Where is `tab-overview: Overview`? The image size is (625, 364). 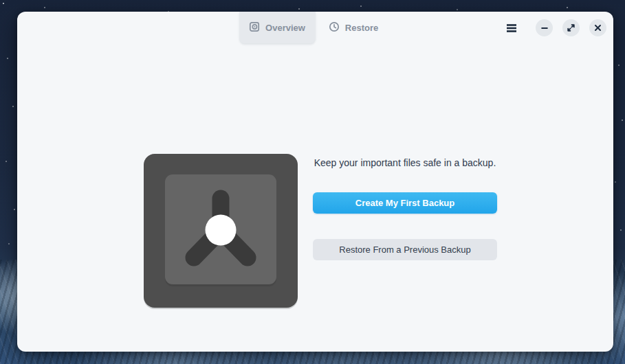
tab-overview: Overview is located at coordinates (278, 27).